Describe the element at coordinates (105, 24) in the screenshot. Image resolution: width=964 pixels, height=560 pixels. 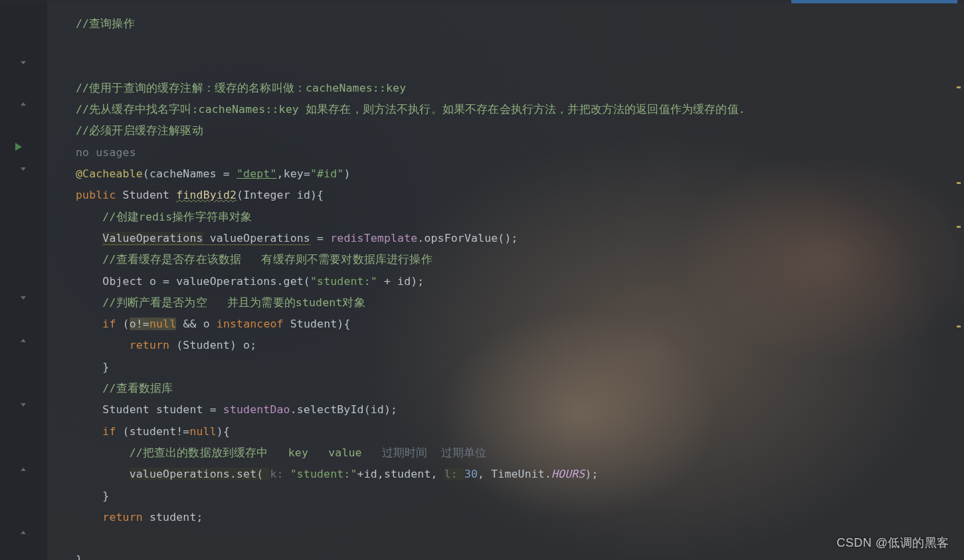
I see `code-comment: //查询操作` at that location.